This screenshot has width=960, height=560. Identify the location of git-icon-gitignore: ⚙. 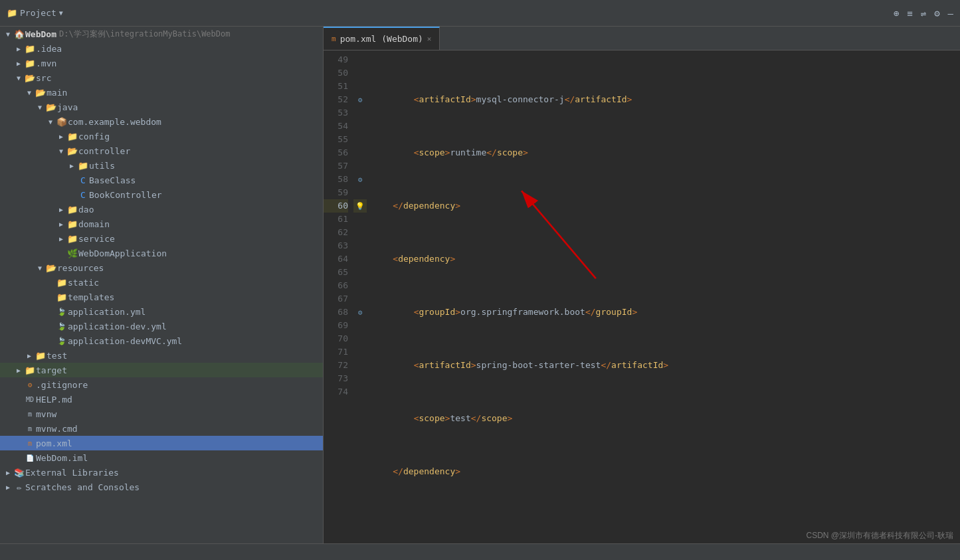
(30, 385).